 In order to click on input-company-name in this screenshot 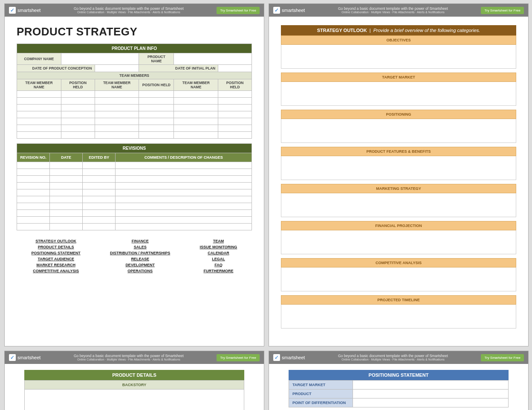, I will do `click(100, 59)`.